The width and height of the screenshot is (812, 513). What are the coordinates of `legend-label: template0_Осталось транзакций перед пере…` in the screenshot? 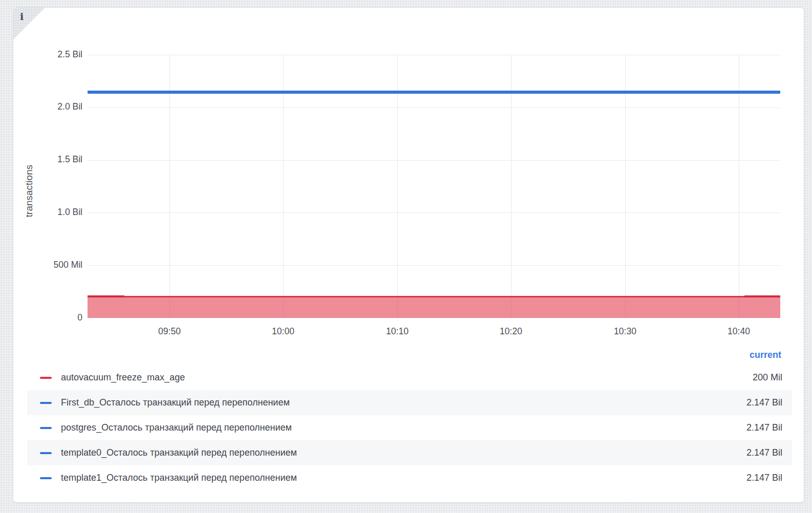 It's located at (179, 453).